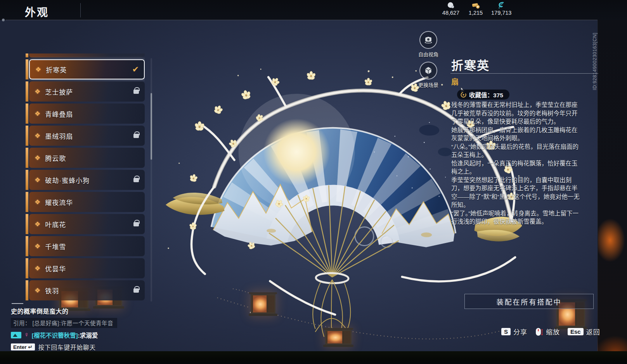  Describe the element at coordinates (516, 167) in the screenshot. I see `description-paragraph: 恰逢风起时，一朵真正的梅花飘落，恰好覆在玉梅之上。` at that location.